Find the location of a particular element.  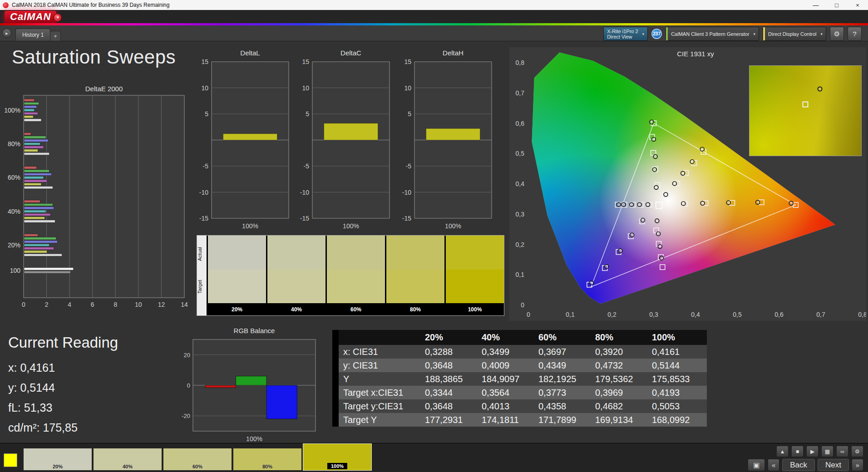

meter-count-badge: 237 is located at coordinates (656, 34).